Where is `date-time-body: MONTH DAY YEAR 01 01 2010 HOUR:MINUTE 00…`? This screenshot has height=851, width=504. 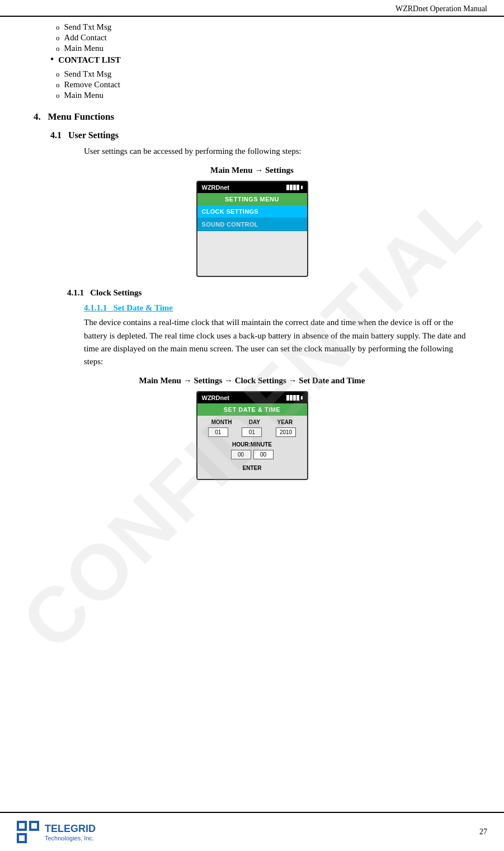 date-time-body: MONTH DAY YEAR 01 01 2010 HOUR:MINUTE 00… is located at coordinates (252, 448).